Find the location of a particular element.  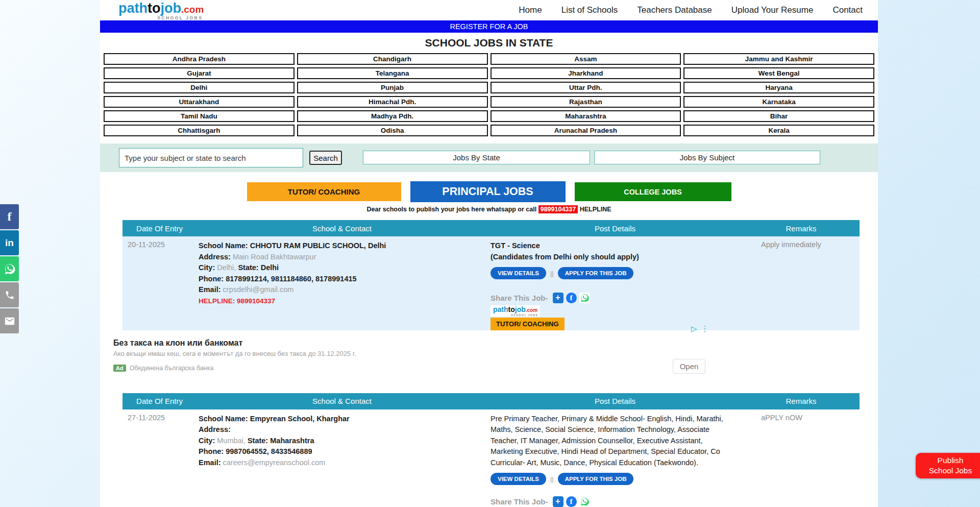

post-title: TGT - Science is located at coordinates (617, 246).